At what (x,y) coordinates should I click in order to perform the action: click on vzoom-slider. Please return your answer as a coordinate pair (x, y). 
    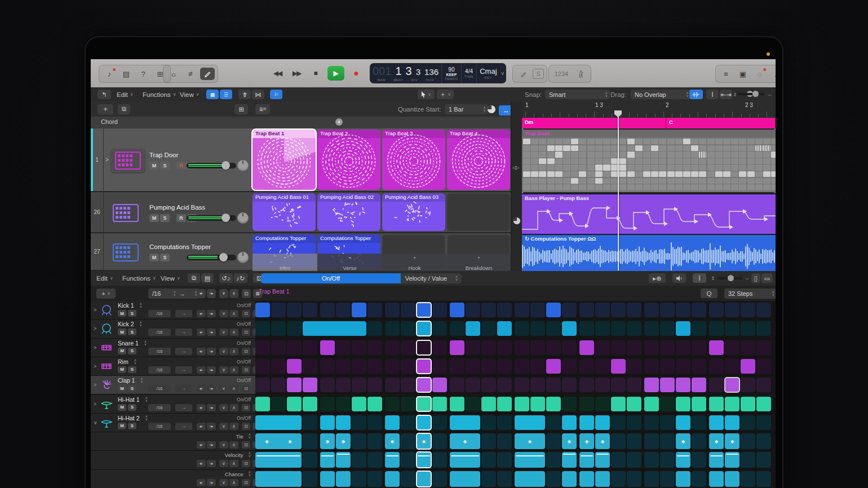
    Looking at the image, I should click on (755, 94).